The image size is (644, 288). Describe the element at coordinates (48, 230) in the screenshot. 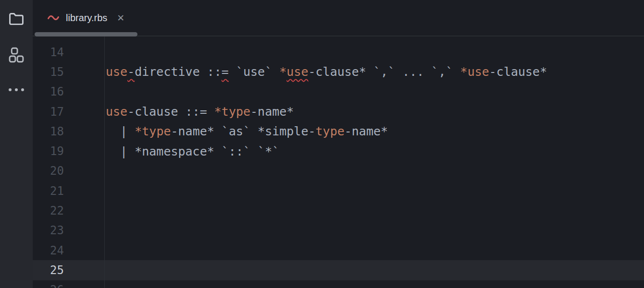

I see `line-number: 23` at that location.